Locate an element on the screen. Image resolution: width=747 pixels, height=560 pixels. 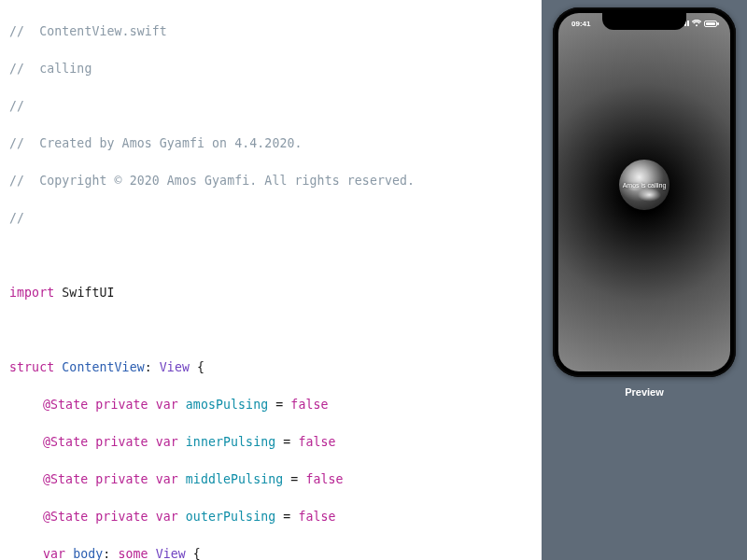
phone-notch is located at coordinates (644, 21).